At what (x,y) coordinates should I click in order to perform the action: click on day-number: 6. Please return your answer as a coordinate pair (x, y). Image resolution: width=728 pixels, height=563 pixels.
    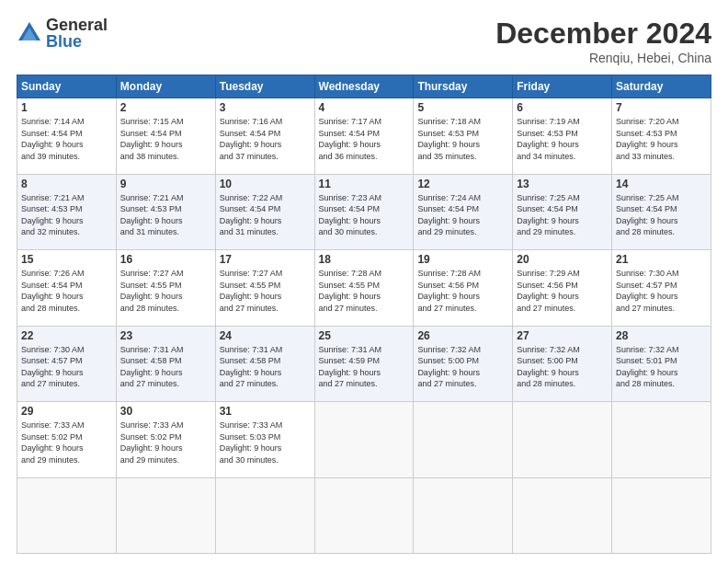
    Looking at the image, I should click on (563, 108).